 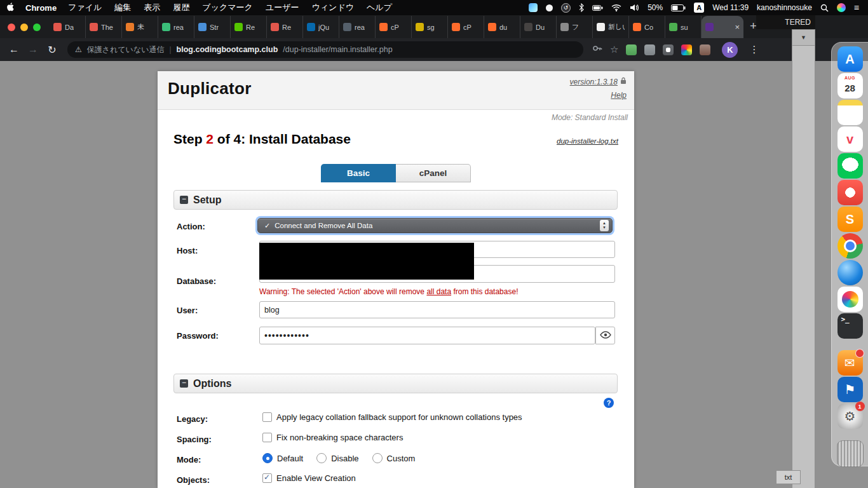 I want to click on menu-item: ファイル, so click(x=85, y=8).